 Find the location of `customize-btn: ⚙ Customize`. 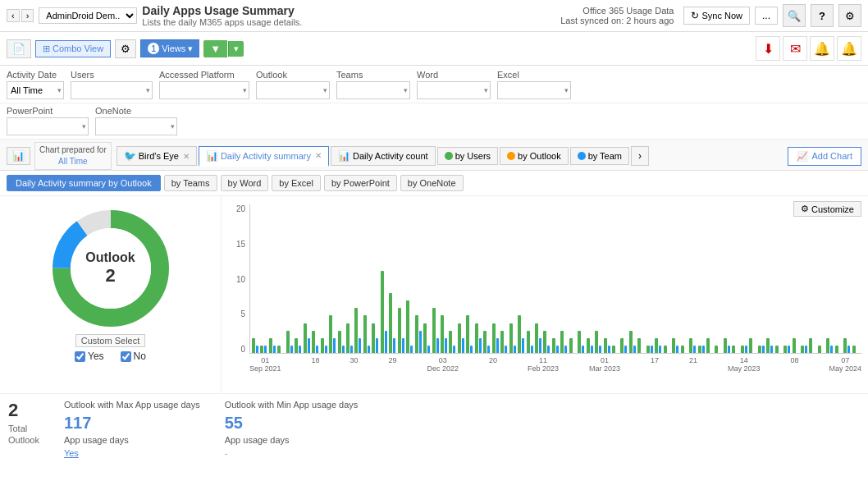

customize-btn: ⚙ Customize is located at coordinates (827, 208).